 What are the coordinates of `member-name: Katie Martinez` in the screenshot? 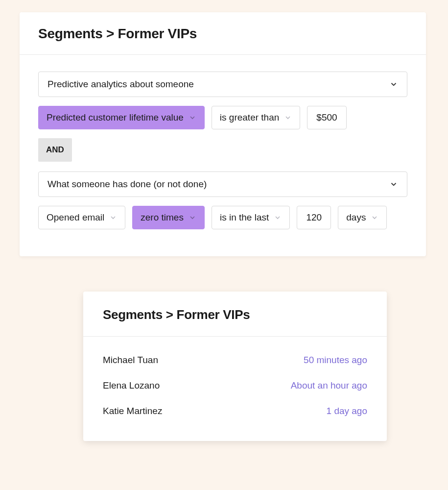 It's located at (132, 411).